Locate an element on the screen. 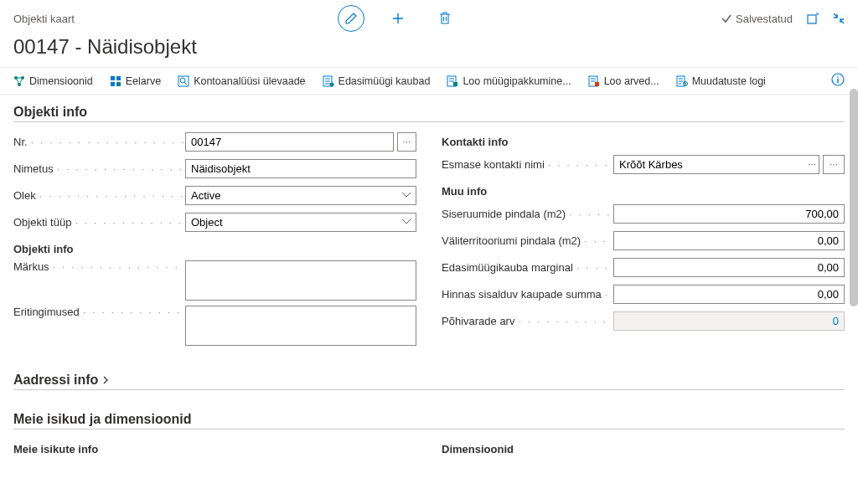  label-indoor-area: Siseruumide pindala (m2) is located at coordinates (528, 214).